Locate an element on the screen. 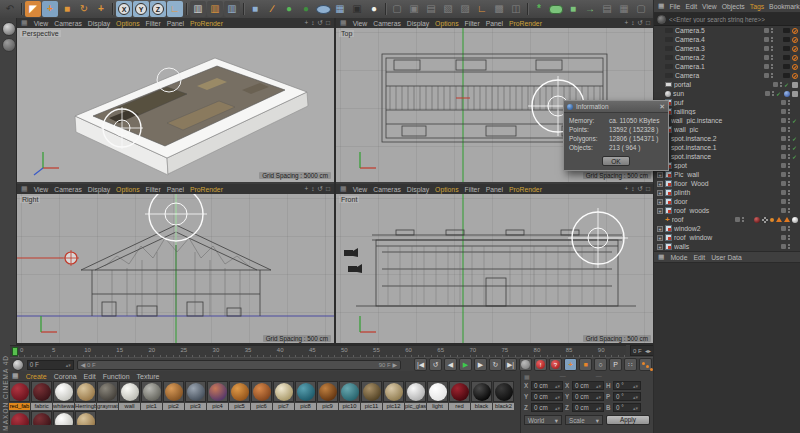 This screenshot has width=800, height=433. object-row: portal✓ is located at coordinates (727, 84).